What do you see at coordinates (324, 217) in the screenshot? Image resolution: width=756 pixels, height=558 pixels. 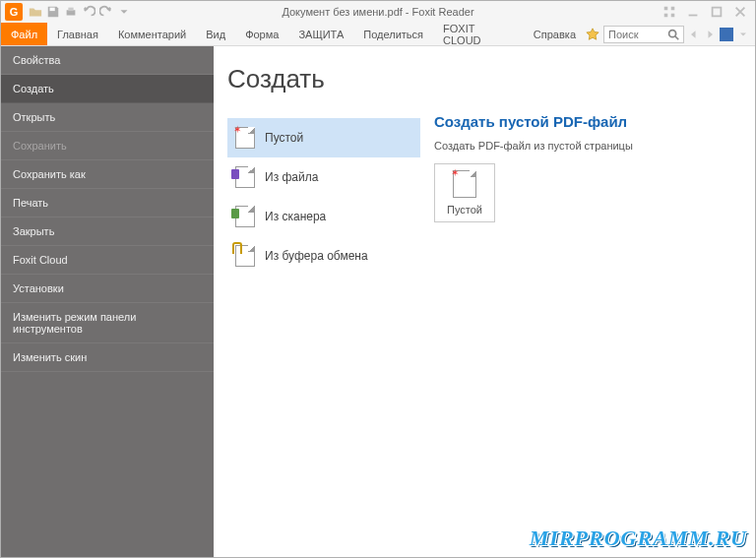 I see `create-option-from-scanner: Из сканера` at bounding box center [324, 217].